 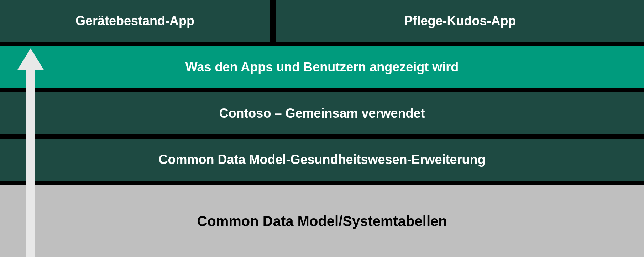 I want to click on layer-cdm-healthcare-extension-label: Common Data Model-Gesundheitswesen-Erwei…, so click(x=322, y=159).